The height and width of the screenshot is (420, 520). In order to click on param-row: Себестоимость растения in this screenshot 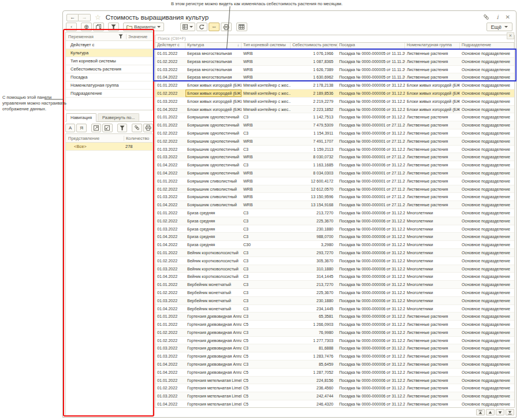, I will do `click(109, 69)`.